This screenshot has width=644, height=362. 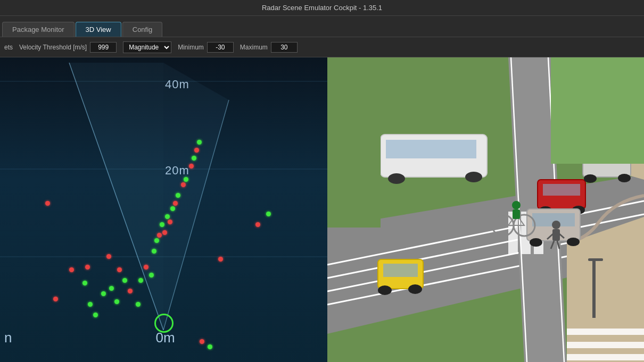 What do you see at coordinates (322, 47) in the screenshot?
I see `toolbar: ets Velocity Threshold [m/s] Magnitude M…` at bounding box center [322, 47].